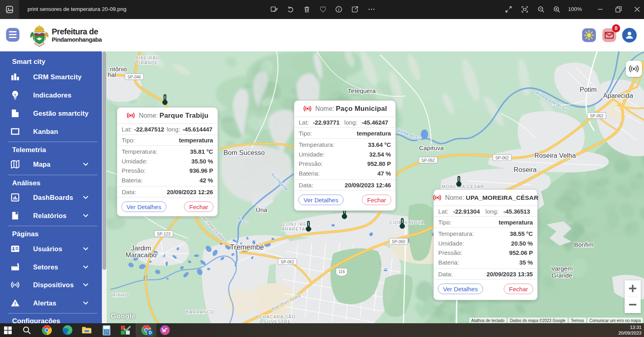  I want to click on svg-text: GRANDE, so click(147, 63).